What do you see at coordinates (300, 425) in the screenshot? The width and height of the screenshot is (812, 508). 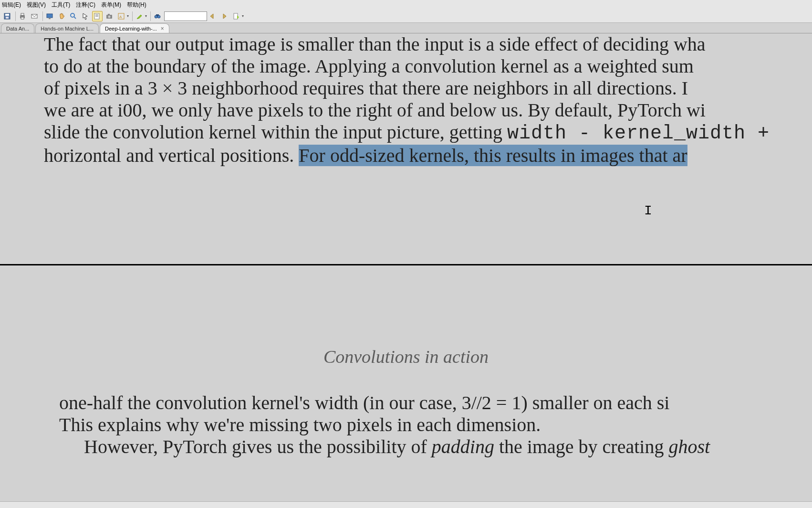 I see `text-line: This explains why we're missing two pixe…` at bounding box center [300, 425].